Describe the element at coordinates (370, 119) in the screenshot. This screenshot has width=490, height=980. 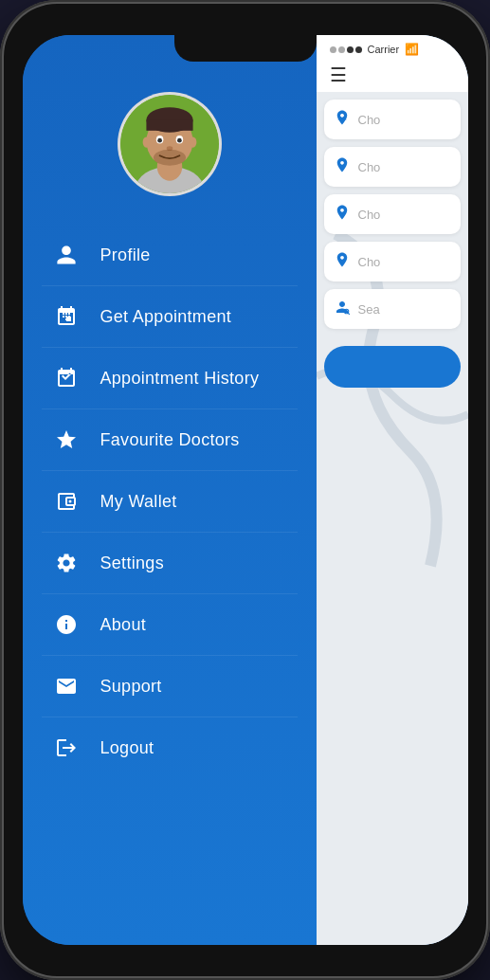
I see `option-label-1: Cho` at that location.